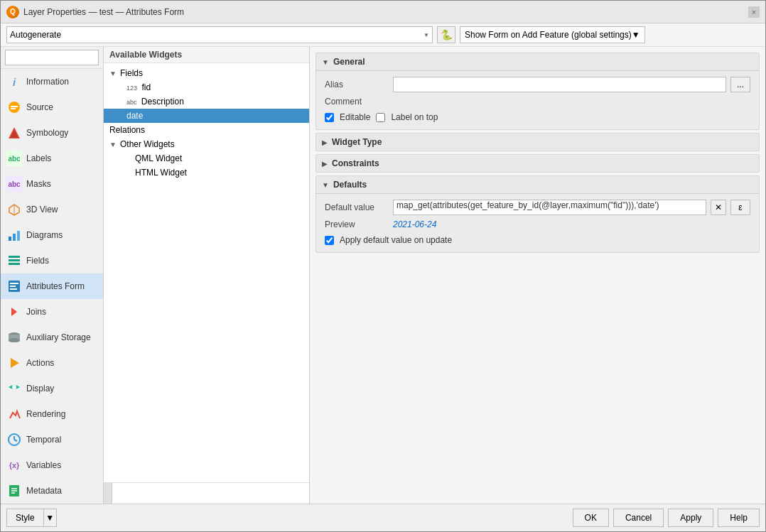  What do you see at coordinates (52, 58) in the screenshot?
I see `search-input` at bounding box center [52, 58].